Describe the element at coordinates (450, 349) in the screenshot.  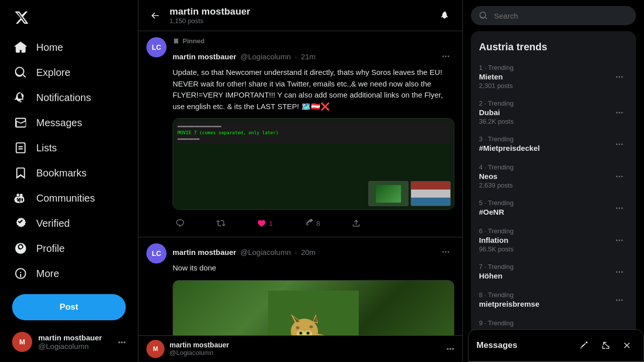
I see `bottom-more-button: •••` at that location.